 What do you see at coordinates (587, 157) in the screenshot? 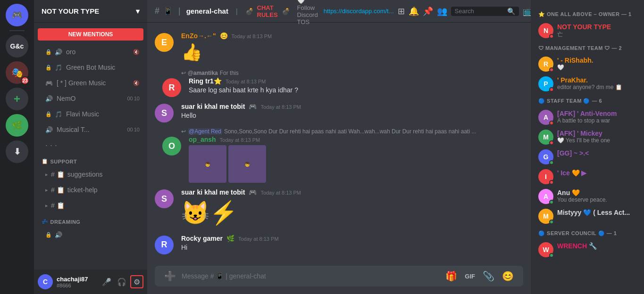
I see `member-item: G [GG] ~ >.<` at bounding box center [587, 157].